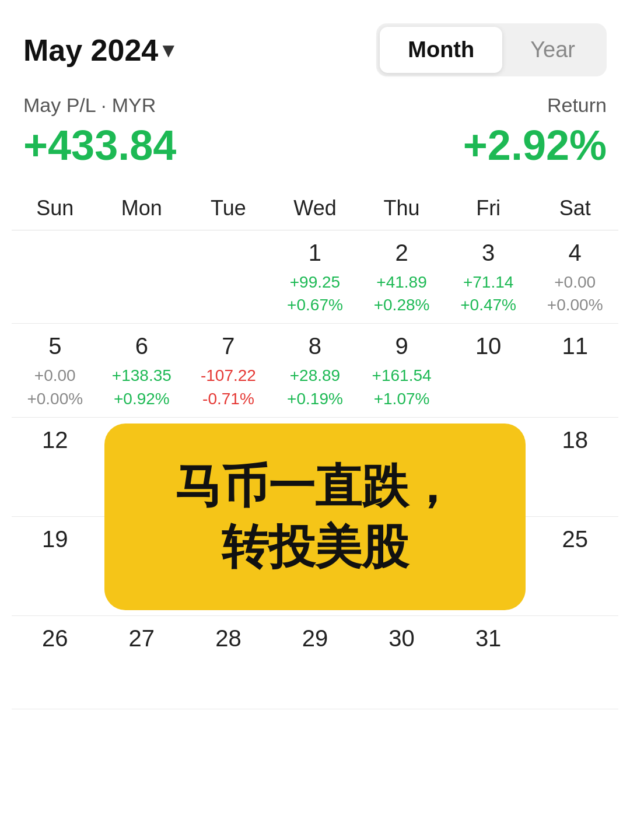  Describe the element at coordinates (229, 208) in the screenshot. I see `day-header-tue: Tue` at that location.